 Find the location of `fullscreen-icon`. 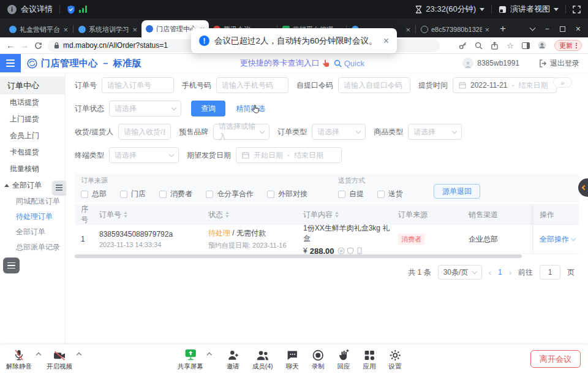

fullscreen-icon is located at coordinates (577, 10).